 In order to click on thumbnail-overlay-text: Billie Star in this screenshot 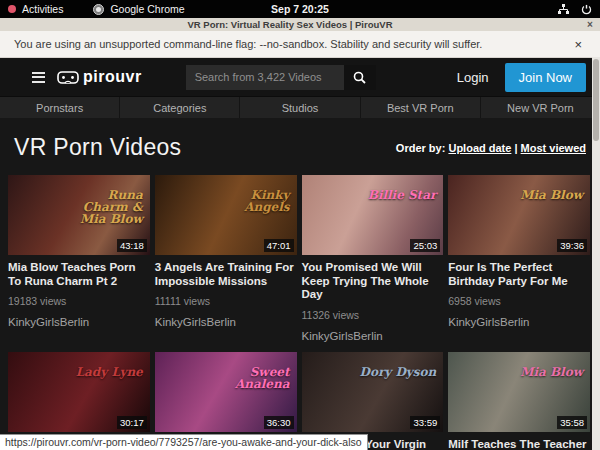, I will do `click(402, 195)`.